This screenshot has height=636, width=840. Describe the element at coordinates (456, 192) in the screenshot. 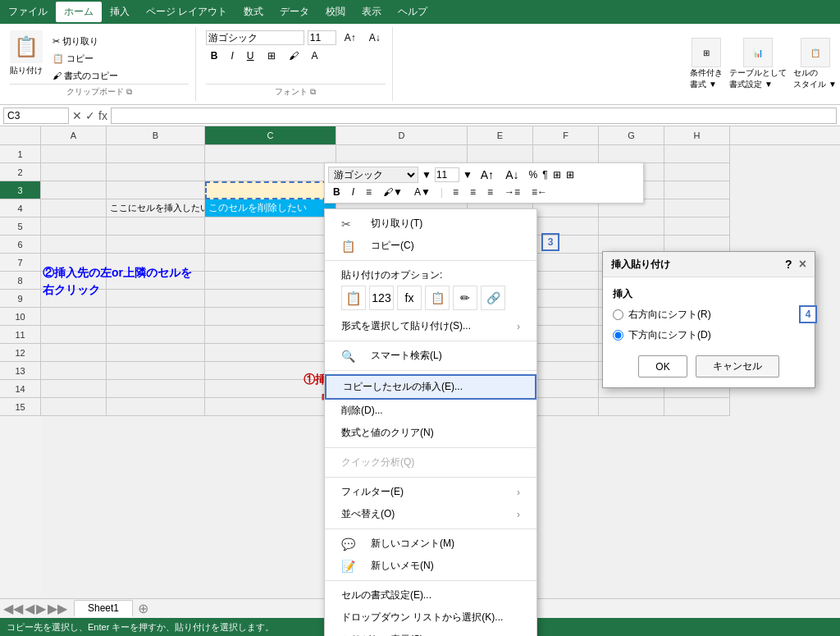

I see `mini-align-left: ≡` at that location.